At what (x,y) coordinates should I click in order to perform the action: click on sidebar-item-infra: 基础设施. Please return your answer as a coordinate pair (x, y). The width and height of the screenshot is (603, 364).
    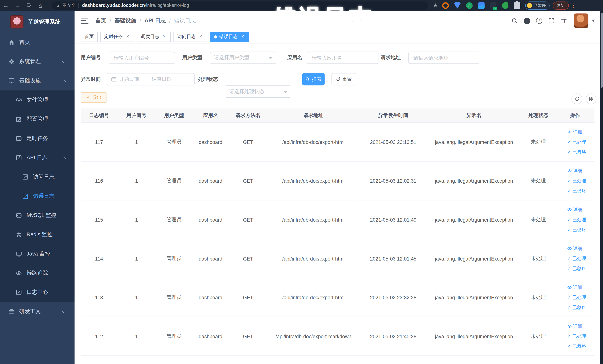
    Looking at the image, I should click on (37, 81).